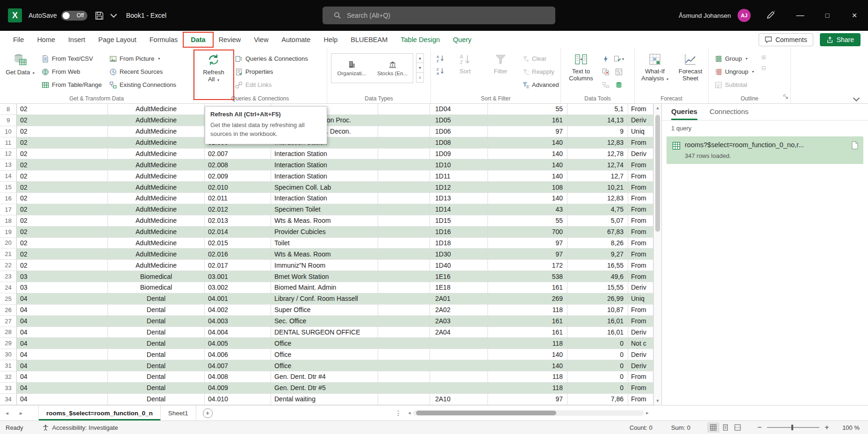  Describe the element at coordinates (641, 299) in the screenshot. I see `cell: Uniq` at that location.